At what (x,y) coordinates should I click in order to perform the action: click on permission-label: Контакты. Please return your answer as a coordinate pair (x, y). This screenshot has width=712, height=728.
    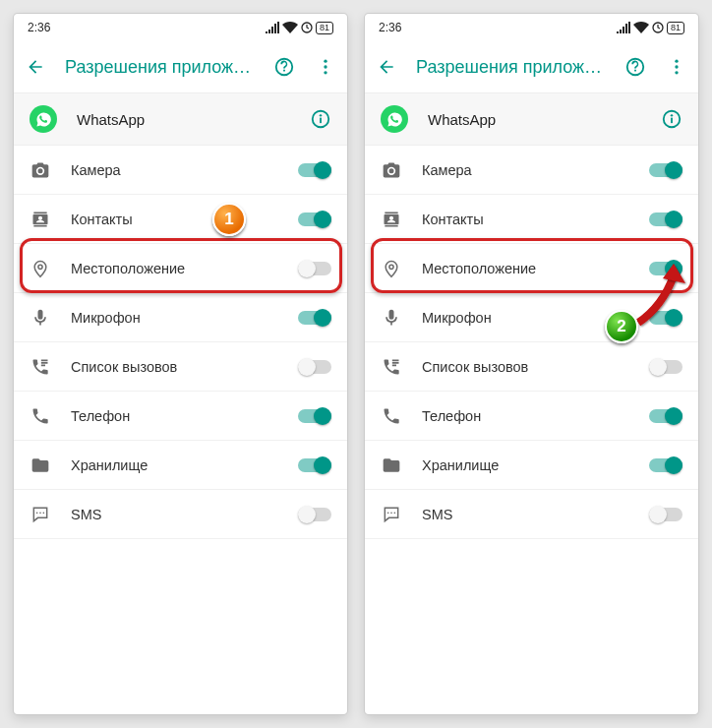
    Looking at the image, I should click on (175, 219).